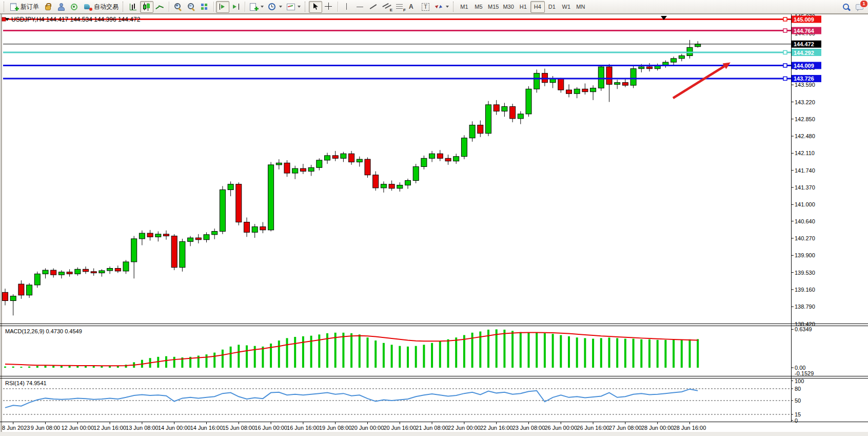 The width and height of the screenshot is (868, 436). What do you see at coordinates (804, 66) in the screenshot?
I see `svg-text: 144.009` at bounding box center [804, 66].